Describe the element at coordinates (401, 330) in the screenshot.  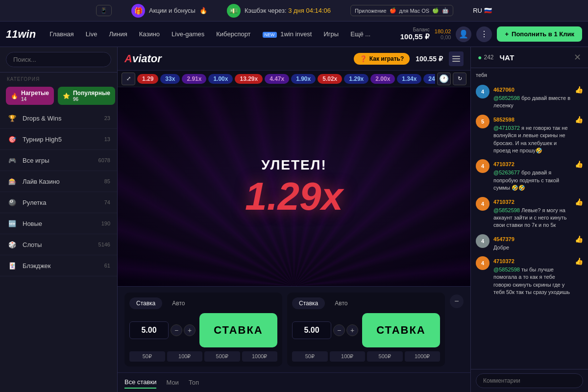
I see `stake-button-2: СТАВКА` at that location.